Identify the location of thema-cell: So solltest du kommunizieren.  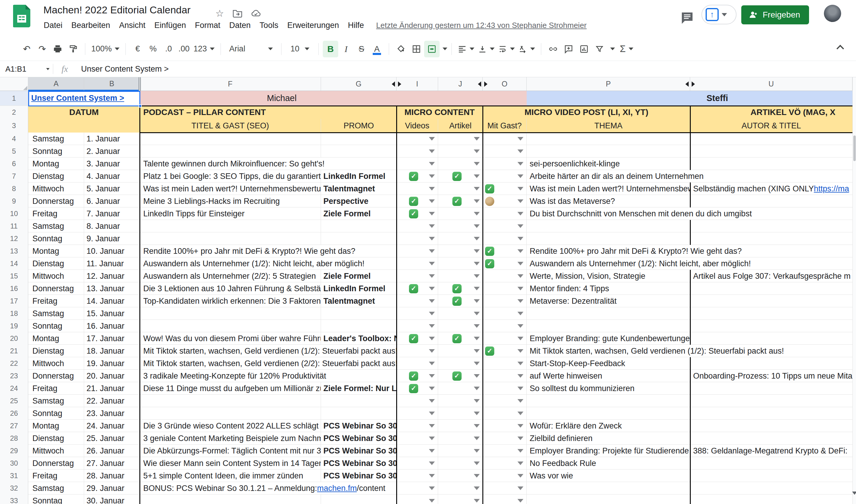
(608, 389).